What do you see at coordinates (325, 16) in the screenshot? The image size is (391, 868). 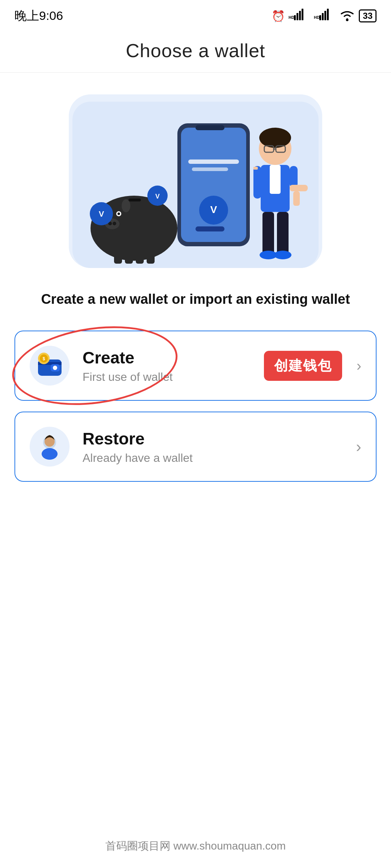 I see `signal-icon-2: HD` at bounding box center [325, 16].